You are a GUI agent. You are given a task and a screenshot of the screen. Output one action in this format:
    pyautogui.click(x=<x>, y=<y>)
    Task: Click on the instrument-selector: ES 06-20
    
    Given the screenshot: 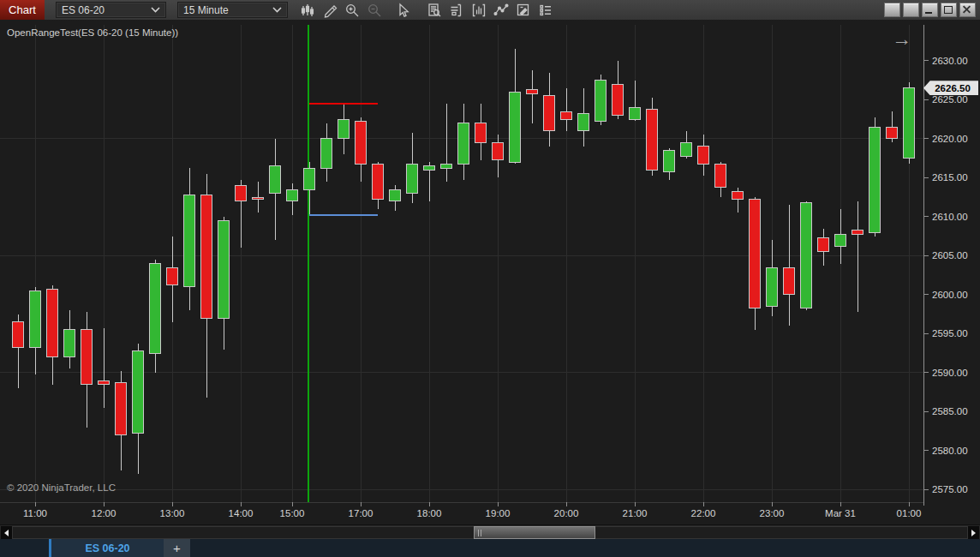 What is the action you would take?
    pyautogui.click(x=111, y=10)
    